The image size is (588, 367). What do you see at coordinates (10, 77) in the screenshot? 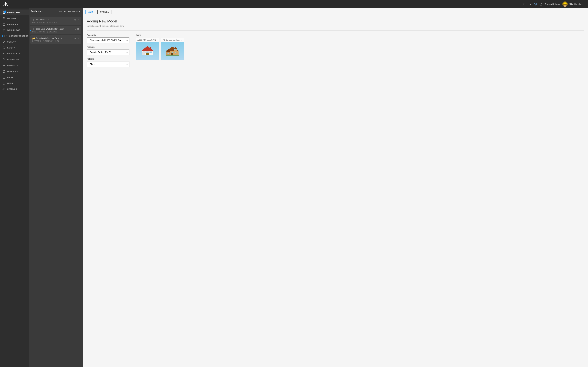
I see `sidebar-item-diary-label: DIARY` at bounding box center [10, 77].